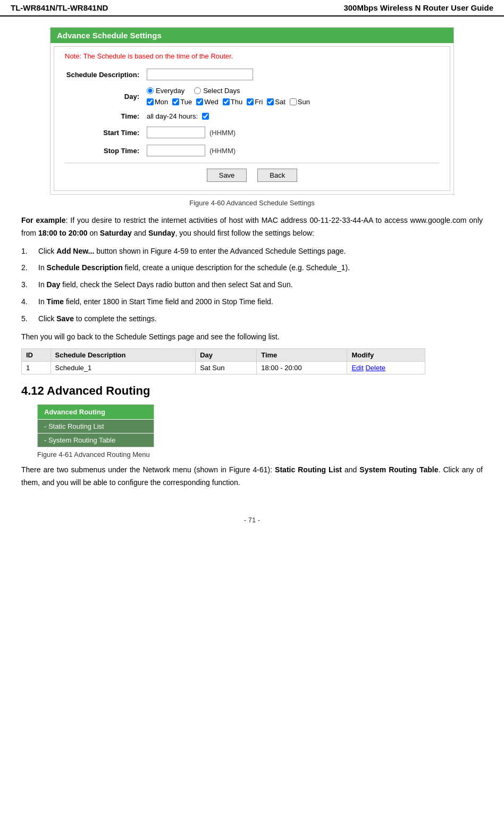 The image size is (504, 834). What do you see at coordinates (386, 355) in the screenshot?
I see `col-modify: Modify` at bounding box center [386, 355].